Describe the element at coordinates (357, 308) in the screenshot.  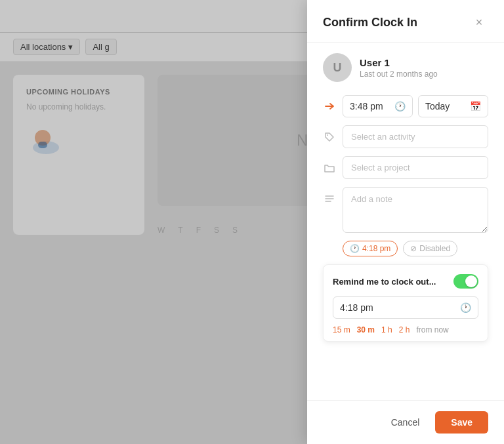
I see `reminder-time-value: 4:18 pm` at that location.